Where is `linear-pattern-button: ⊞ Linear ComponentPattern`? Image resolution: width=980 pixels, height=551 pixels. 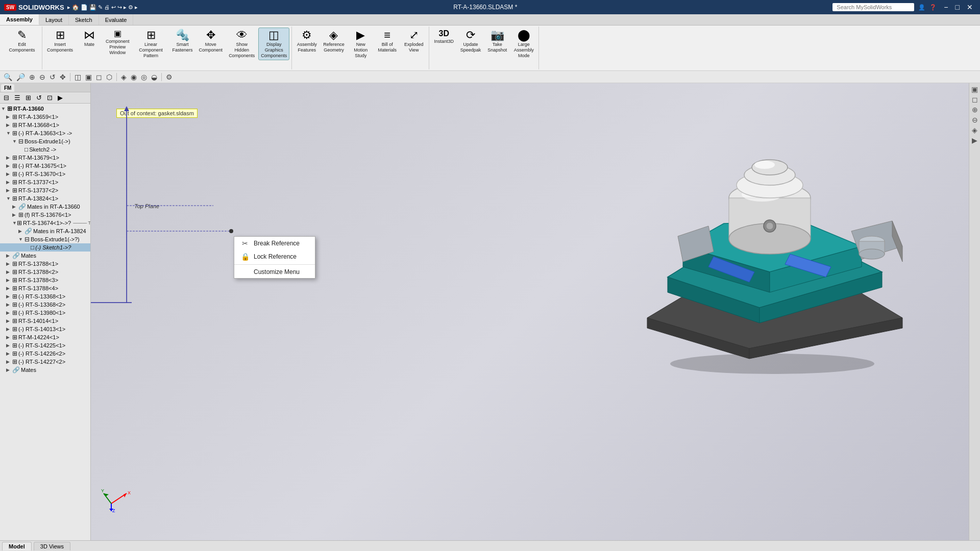
linear-pattern-button: ⊞ Linear ComponentPattern is located at coordinates (151, 44).